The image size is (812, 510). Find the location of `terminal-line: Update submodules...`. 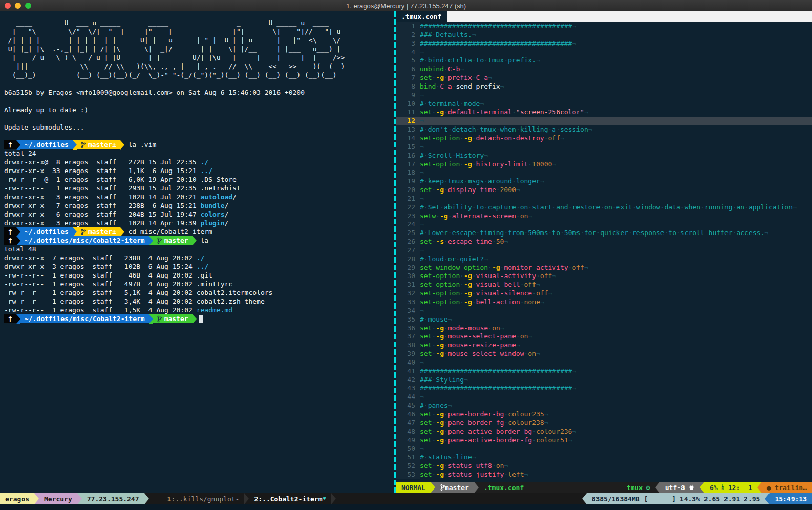

terminal-line: Update submodules... is located at coordinates (199, 127).